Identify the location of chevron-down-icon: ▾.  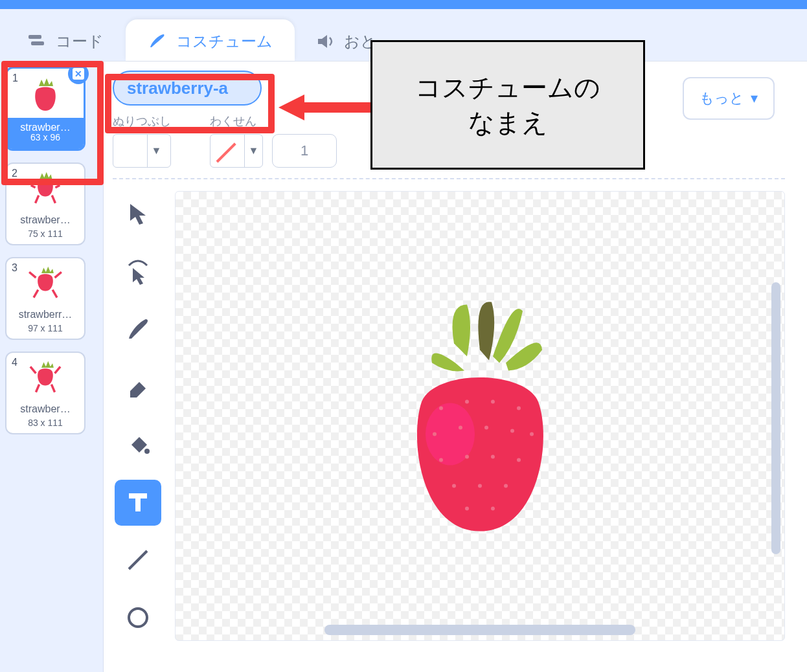
(754, 98).